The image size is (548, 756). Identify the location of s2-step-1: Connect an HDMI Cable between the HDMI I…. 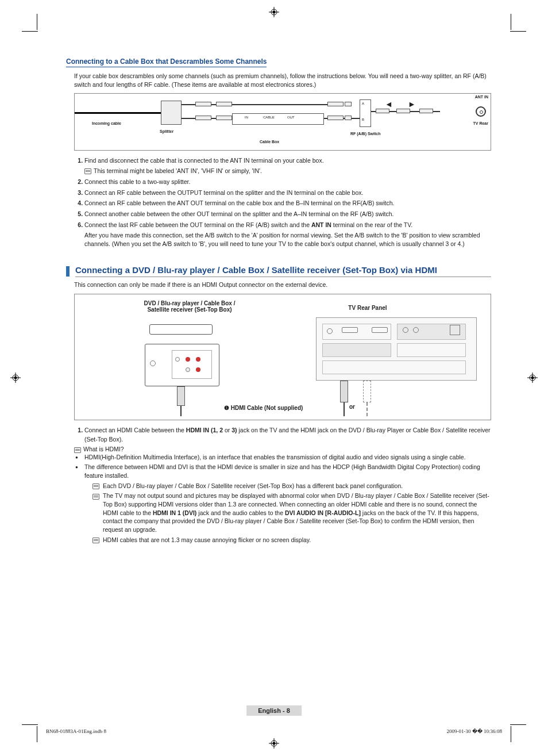
(288, 435).